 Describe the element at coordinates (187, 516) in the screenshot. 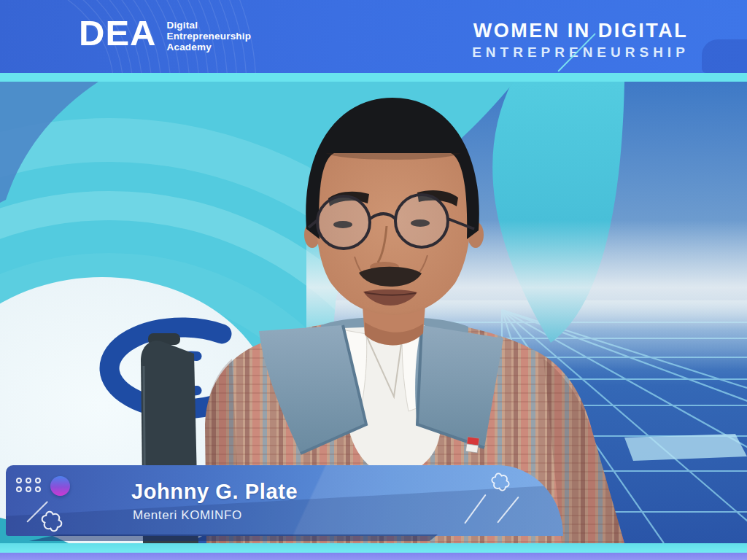

I see `speaker-role: Menteri KOMINFO` at that location.